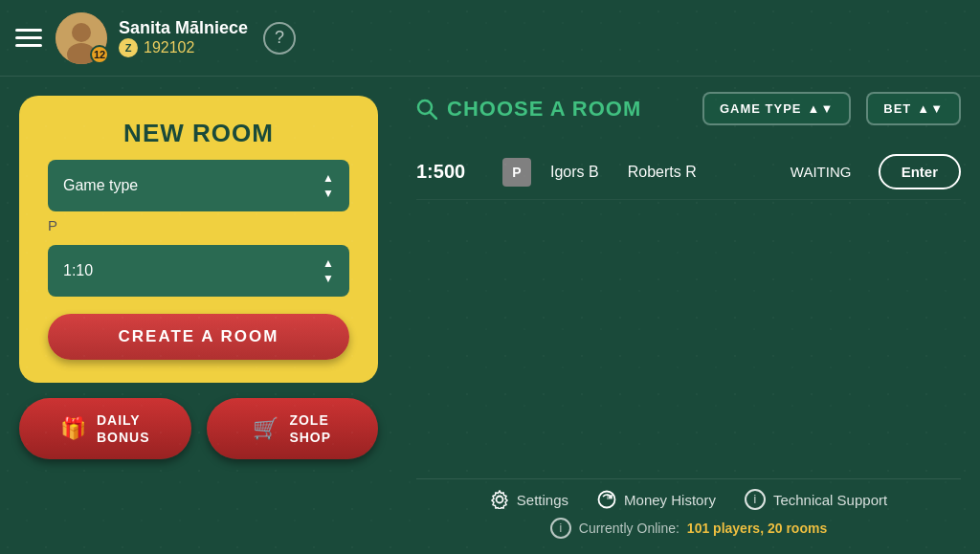  What do you see at coordinates (777, 109) in the screenshot?
I see `game-type-filter-button: GAME TYPE ▲▼` at bounding box center [777, 109].